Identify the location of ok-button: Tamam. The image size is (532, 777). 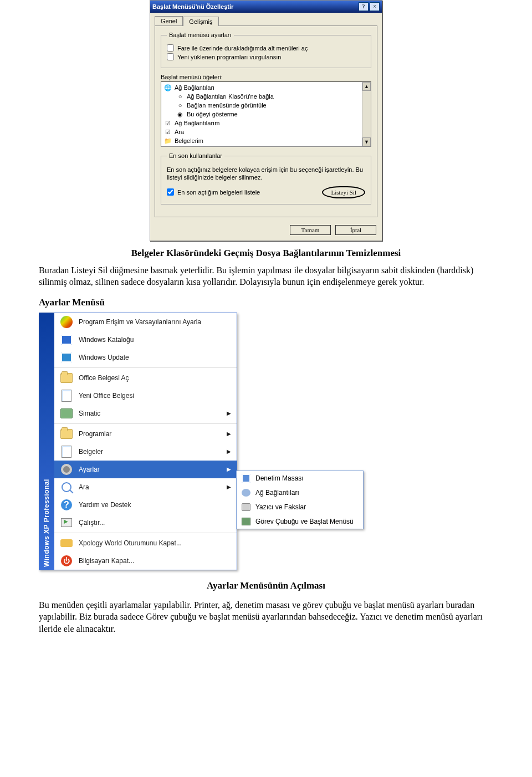
(310, 230).